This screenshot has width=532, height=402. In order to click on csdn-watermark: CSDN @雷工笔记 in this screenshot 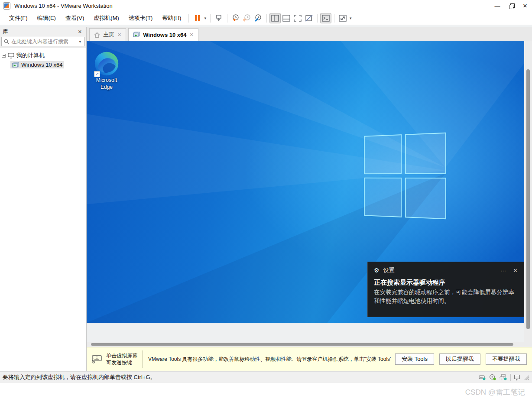, I will do `click(495, 392)`.